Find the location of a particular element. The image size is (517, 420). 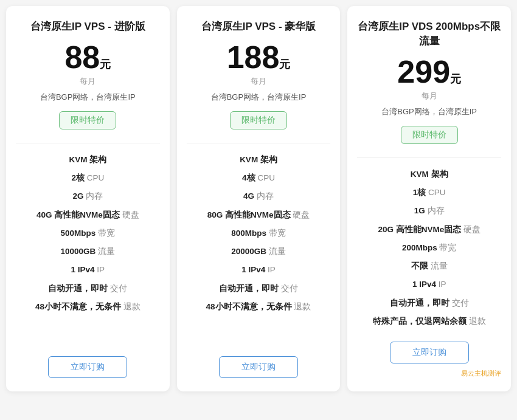

spec-item: 不限 流量 is located at coordinates (429, 266).